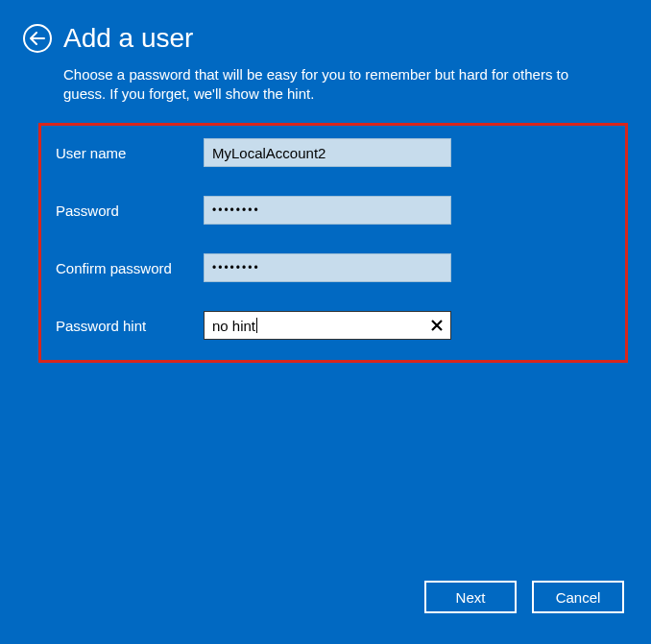 The width and height of the screenshot is (651, 644). I want to click on confirm-password-label: Confirm password, so click(130, 269).